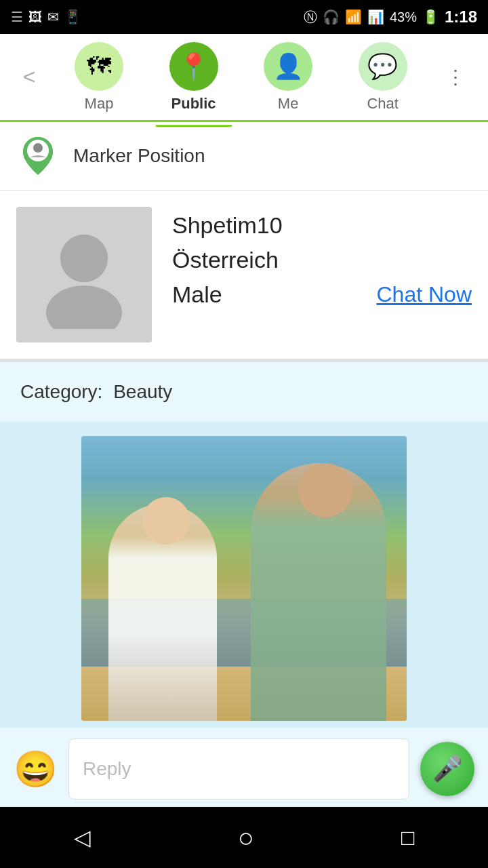 Image resolution: width=488 pixels, height=868 pixels. Describe the element at coordinates (322, 260) in the screenshot. I see `profile-location: Österreich` at that location.